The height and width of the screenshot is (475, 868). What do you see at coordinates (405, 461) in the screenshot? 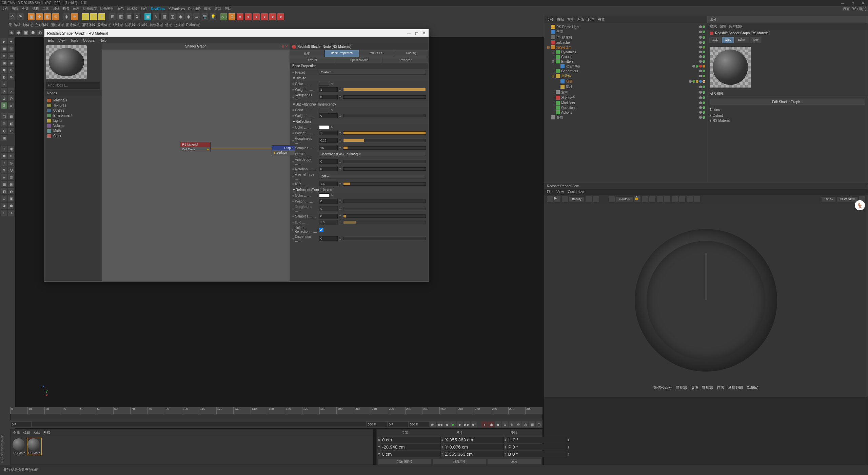
I see `coord-mode-dropdown: 对象 (相对)` at bounding box center [405, 461].